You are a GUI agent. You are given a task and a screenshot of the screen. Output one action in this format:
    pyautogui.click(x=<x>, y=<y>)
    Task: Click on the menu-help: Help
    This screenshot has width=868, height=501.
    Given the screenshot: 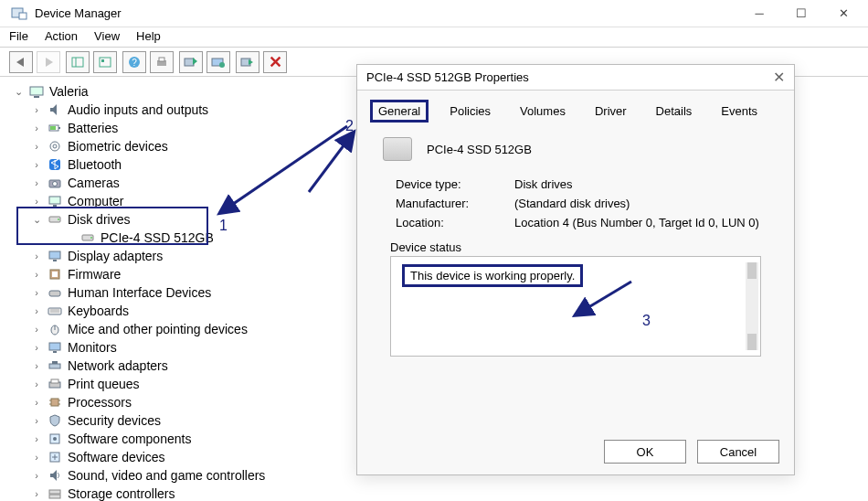 What is the action you would take?
    pyautogui.click(x=148, y=37)
    